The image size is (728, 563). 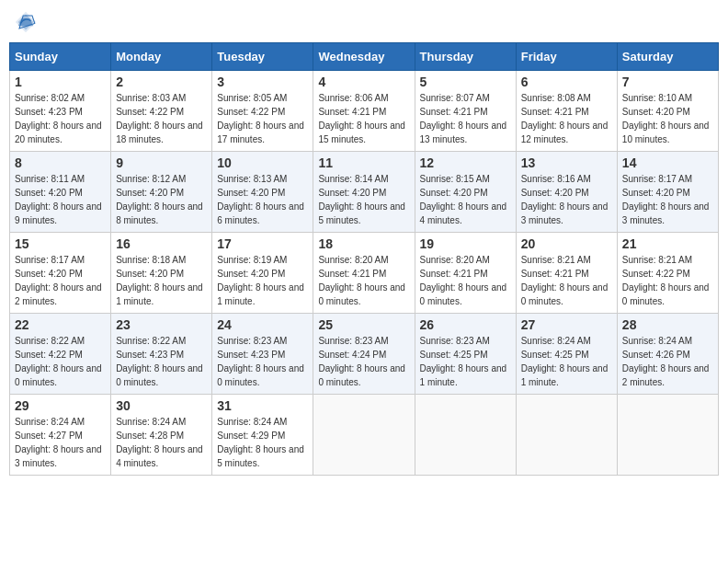 What do you see at coordinates (667, 82) in the screenshot?
I see `day-number: 7` at bounding box center [667, 82].